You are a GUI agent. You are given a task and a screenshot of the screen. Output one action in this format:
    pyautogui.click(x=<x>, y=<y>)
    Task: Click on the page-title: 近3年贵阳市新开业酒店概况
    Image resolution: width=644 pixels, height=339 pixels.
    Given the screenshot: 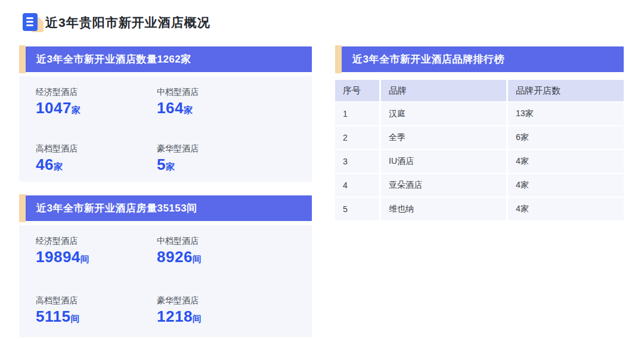 What is the action you would take?
    pyautogui.click(x=128, y=23)
    